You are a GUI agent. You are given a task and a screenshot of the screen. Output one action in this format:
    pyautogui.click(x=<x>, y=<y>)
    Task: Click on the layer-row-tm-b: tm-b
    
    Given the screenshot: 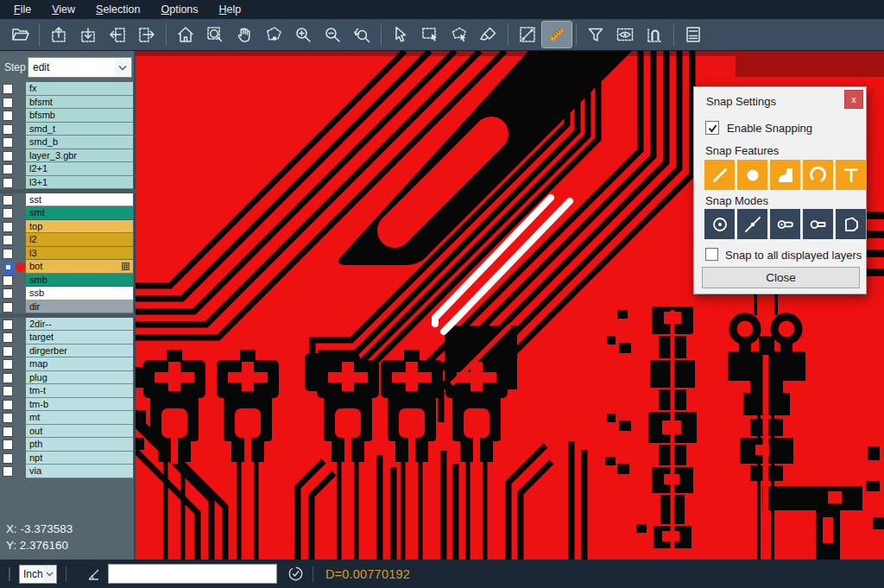 What is the action you would take?
    pyautogui.click(x=67, y=405)
    